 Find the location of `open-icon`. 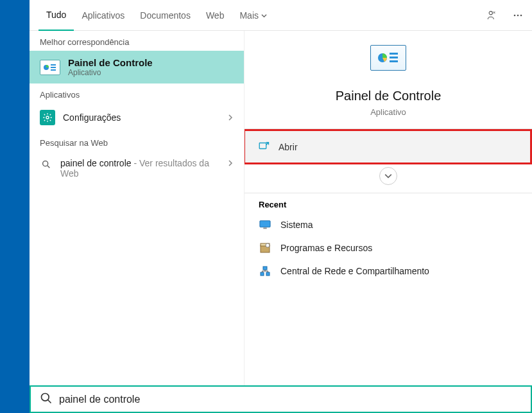

open-icon is located at coordinates (264, 146).